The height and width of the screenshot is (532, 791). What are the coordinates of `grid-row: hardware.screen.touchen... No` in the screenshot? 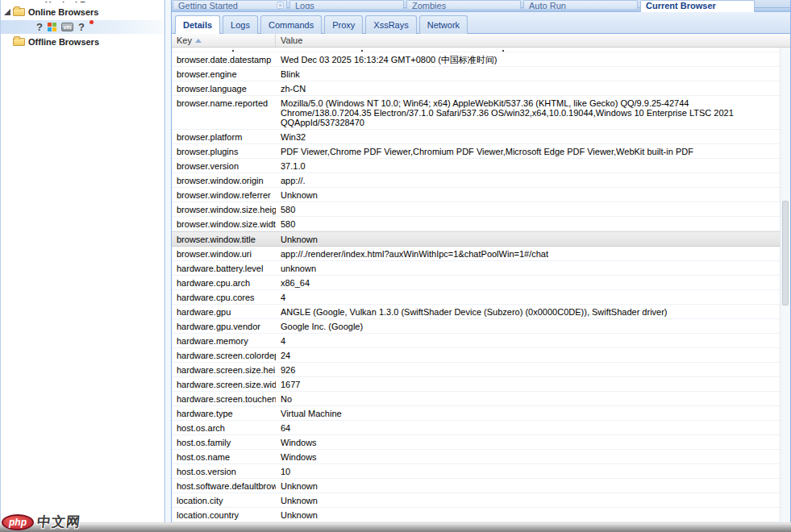 It's located at (476, 399).